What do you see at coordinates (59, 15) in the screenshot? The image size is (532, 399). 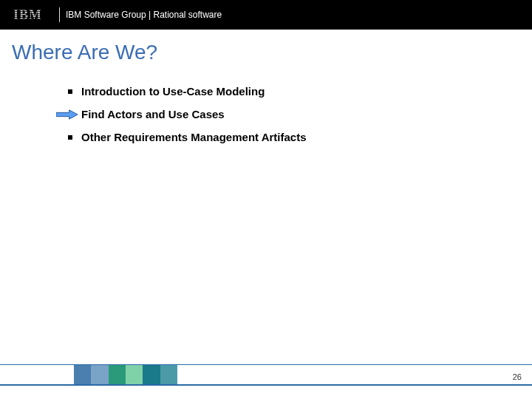 I see `header-divider` at bounding box center [59, 15].